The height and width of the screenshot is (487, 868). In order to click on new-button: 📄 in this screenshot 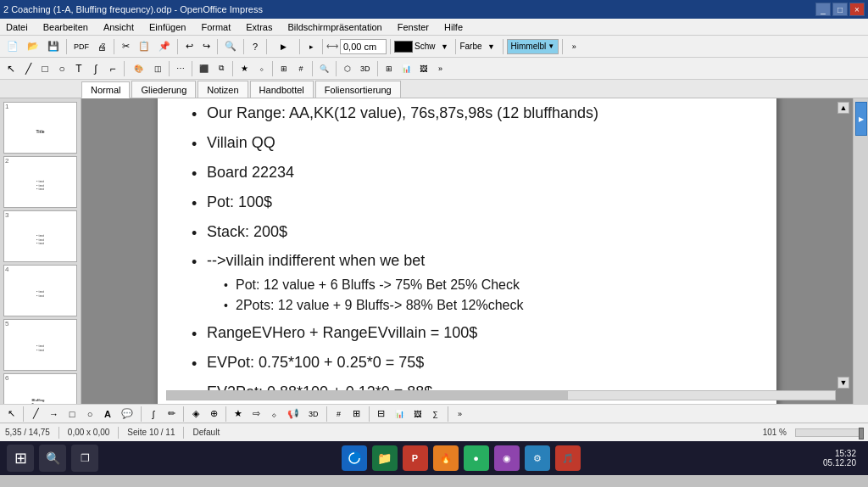, I will do `click(13, 47)`.